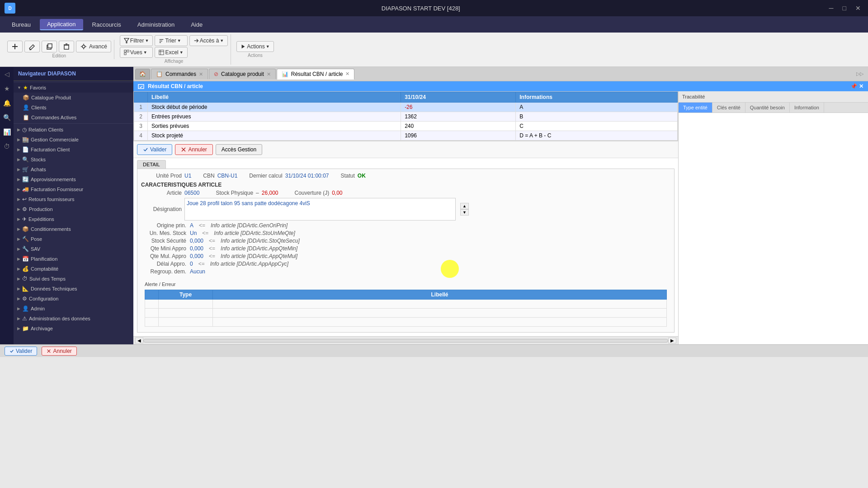 This screenshot has width=868, height=488. What do you see at coordinates (73, 219) in the screenshot?
I see `sidebar-item-expeditions: ▶ ✈ Expéditions` at bounding box center [73, 219].